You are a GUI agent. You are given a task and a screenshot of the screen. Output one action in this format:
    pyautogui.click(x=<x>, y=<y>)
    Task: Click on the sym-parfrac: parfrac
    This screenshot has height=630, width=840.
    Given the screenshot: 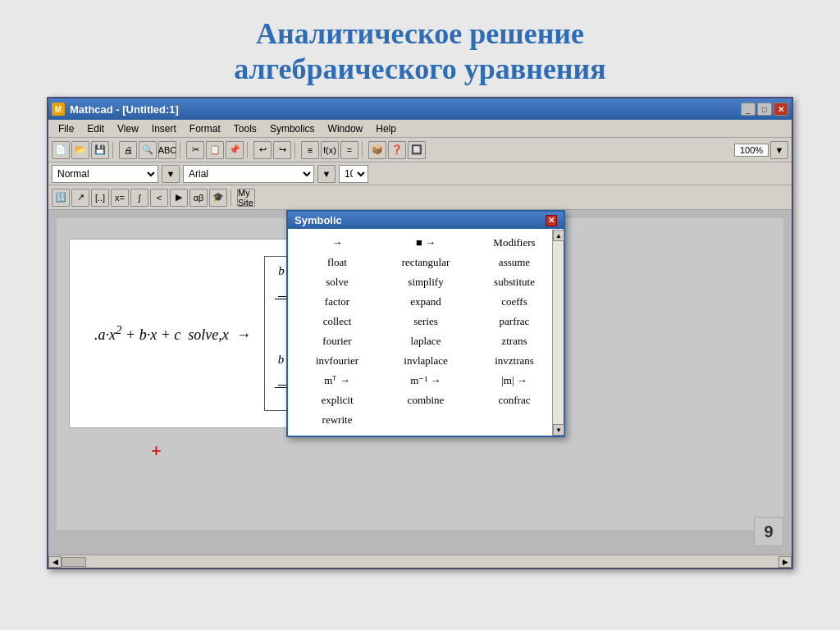 What is the action you would take?
    pyautogui.click(x=514, y=322)
    